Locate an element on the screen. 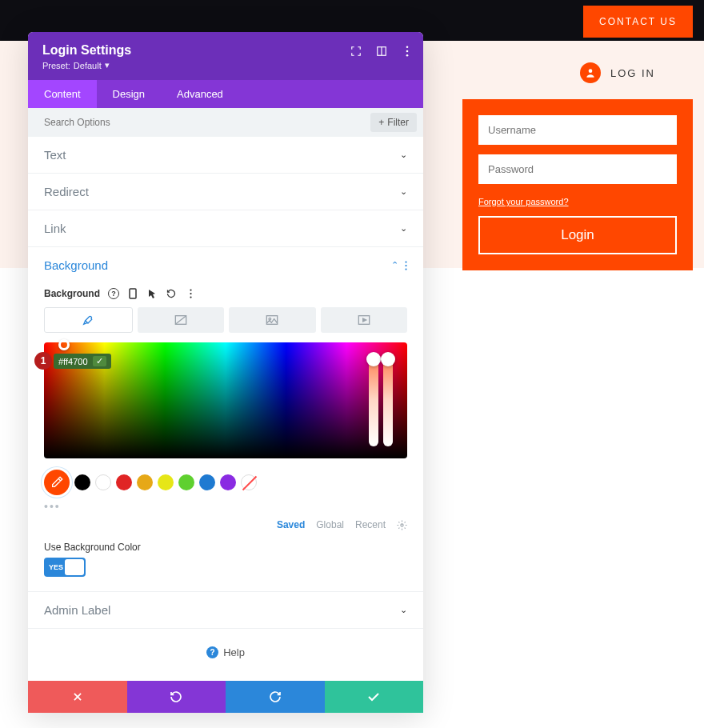  password-input is located at coordinates (578, 170).